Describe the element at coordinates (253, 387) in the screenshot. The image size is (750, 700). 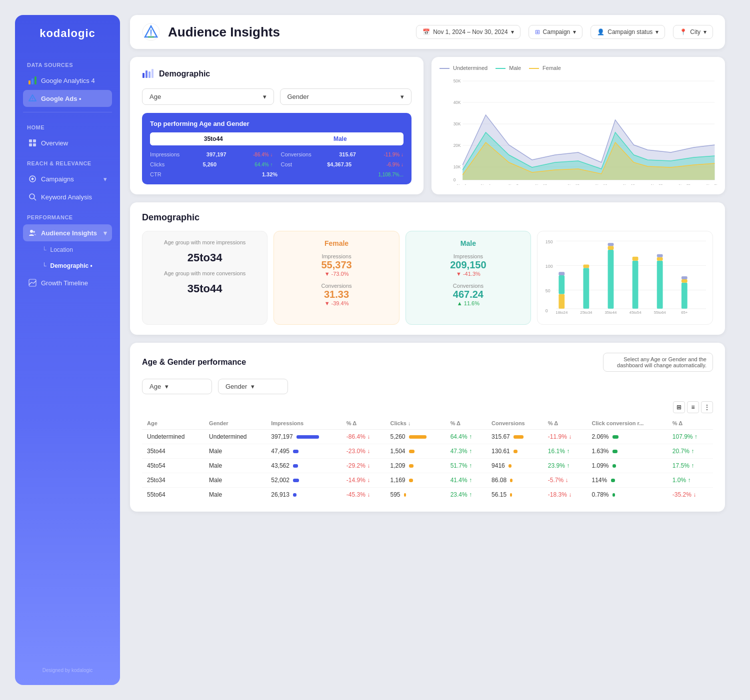
I see `ag-gender-chevron-icon: ▾` at that location.